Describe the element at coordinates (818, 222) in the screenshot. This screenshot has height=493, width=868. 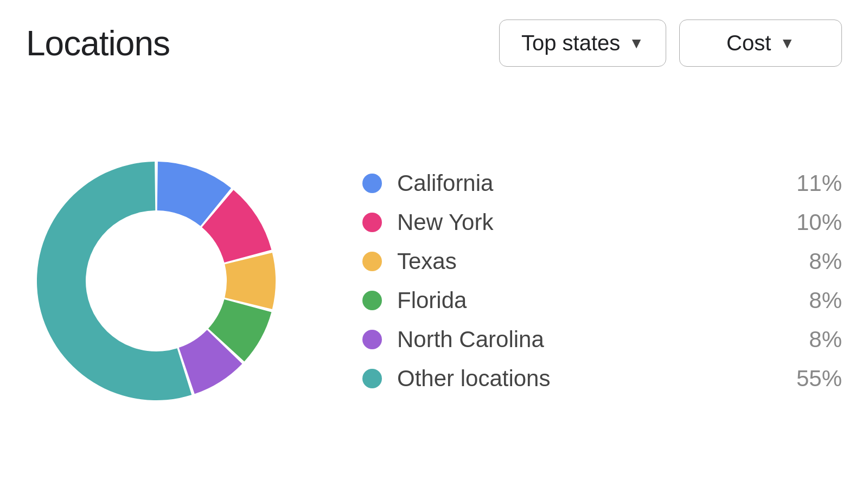
I see `legend-value-new-york: 10%` at that location.